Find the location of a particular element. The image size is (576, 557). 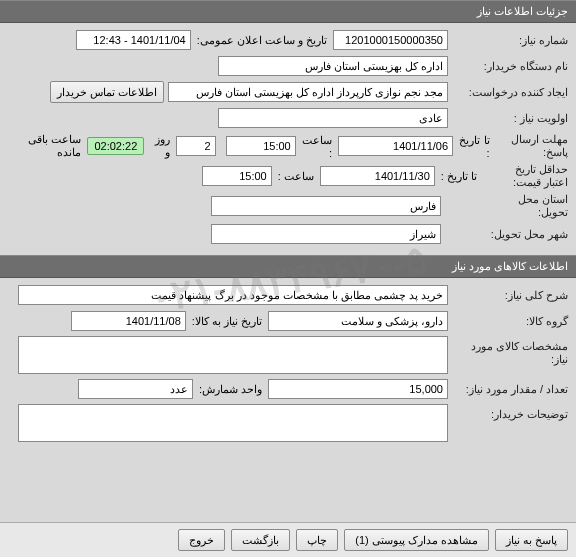

buyer-org-field is located at coordinates (333, 66).